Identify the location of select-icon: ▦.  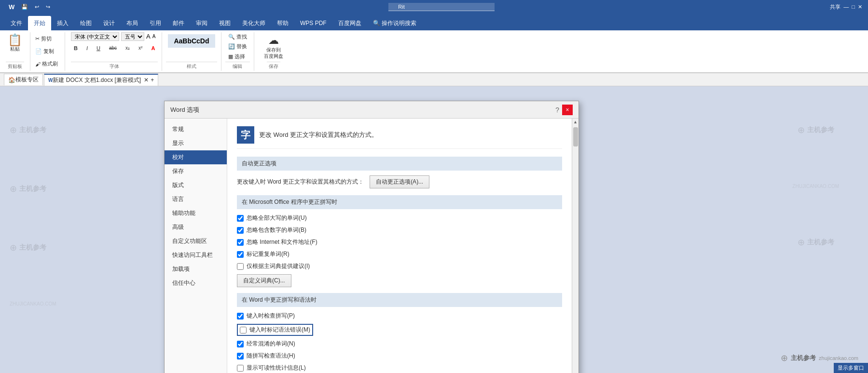
(231, 57).